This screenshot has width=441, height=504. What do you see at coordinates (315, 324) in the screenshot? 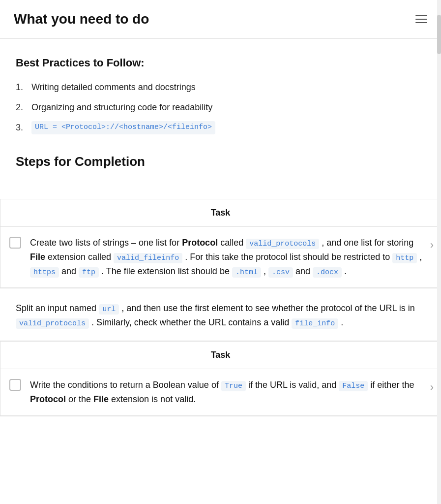
I see `interlude-code-file-info: file_info` at bounding box center [315, 324].